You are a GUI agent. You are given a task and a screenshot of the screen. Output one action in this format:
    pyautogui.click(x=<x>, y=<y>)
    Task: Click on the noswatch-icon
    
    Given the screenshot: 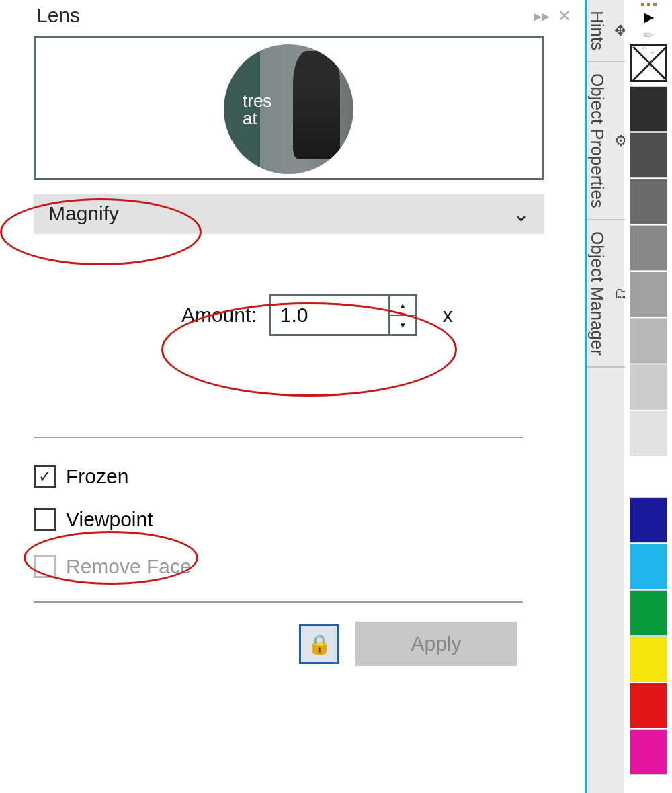 What is the action you would take?
    pyautogui.click(x=648, y=63)
    